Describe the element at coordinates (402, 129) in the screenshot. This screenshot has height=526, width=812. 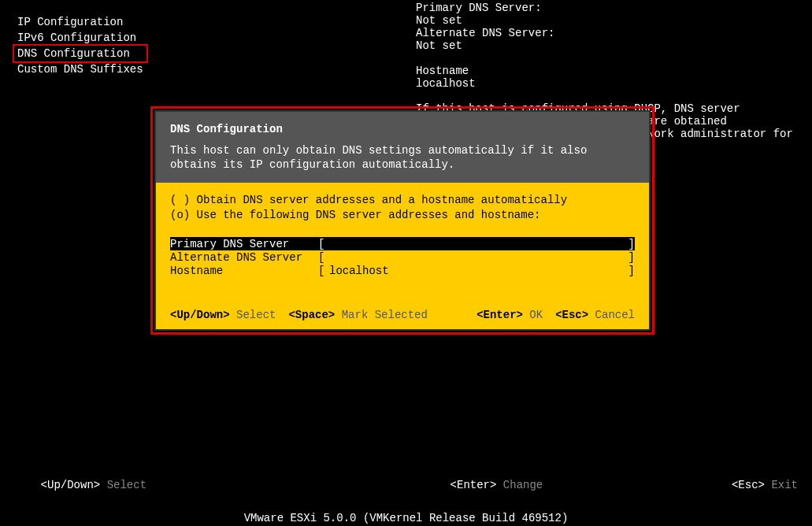
I see `dialog-title: DNS Configuration` at that location.